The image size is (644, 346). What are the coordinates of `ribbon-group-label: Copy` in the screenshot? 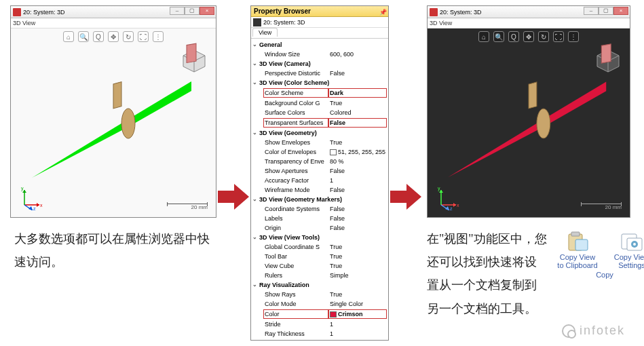 It's located at (599, 275).